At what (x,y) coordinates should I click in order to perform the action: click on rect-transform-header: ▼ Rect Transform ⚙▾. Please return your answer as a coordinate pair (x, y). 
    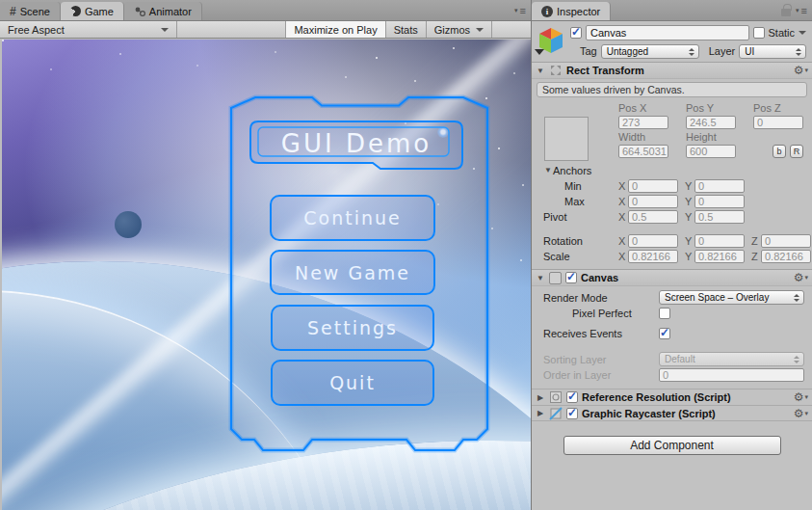
    Looking at the image, I should click on (672, 70).